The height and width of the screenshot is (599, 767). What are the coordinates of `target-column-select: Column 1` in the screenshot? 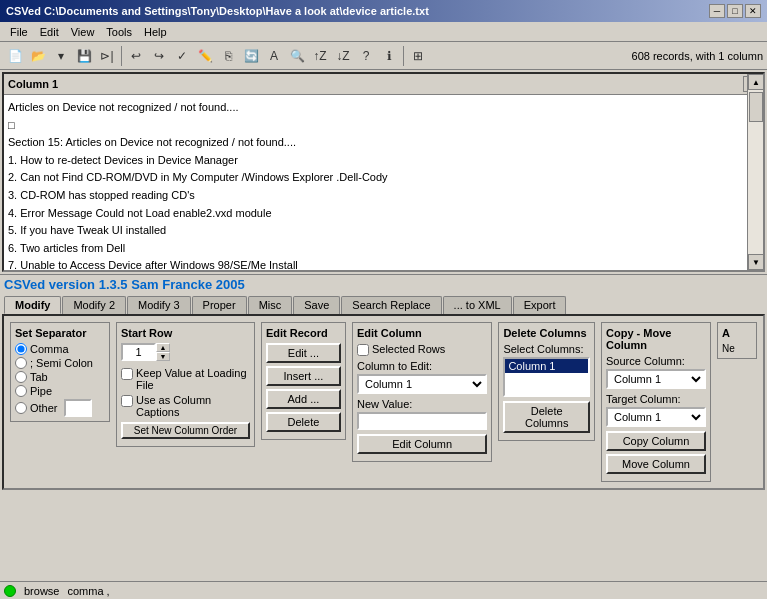 It's located at (656, 417).